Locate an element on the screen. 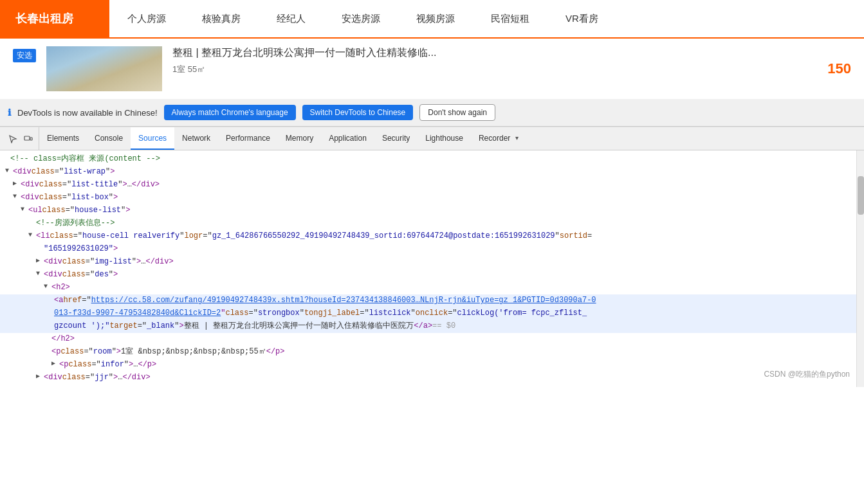  tab-memory: Memory is located at coordinates (300, 139).